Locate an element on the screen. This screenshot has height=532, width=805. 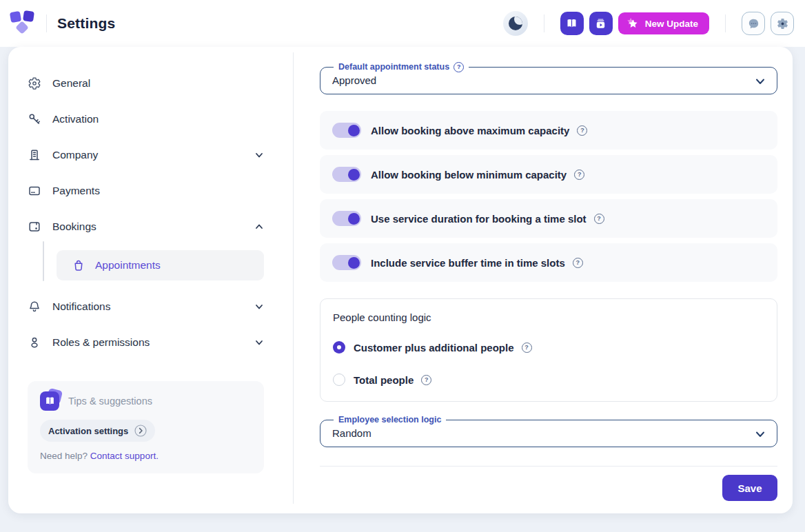
radio-option: Total people is located at coordinates (549, 380).